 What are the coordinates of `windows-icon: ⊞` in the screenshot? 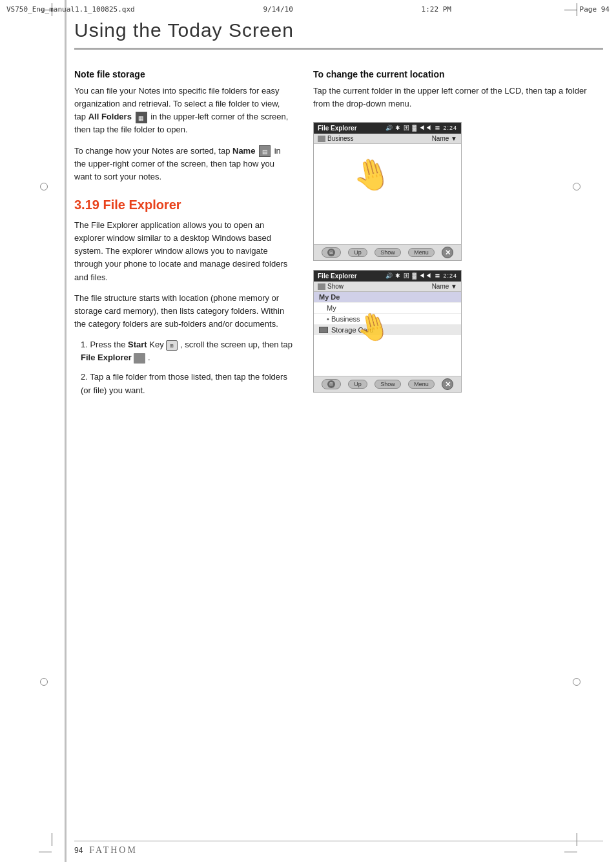 It's located at (331, 252).